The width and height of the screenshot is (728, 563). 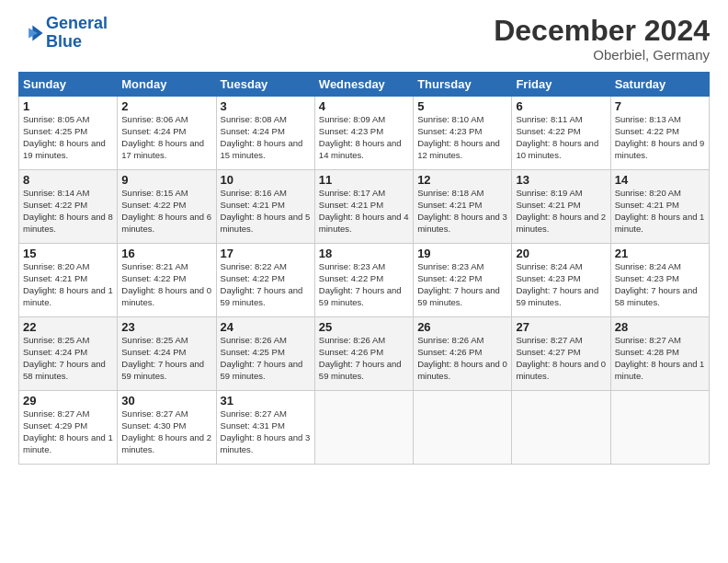 I want to click on calendar-cell: 7Sunrise: 8:13 AMSunset: 4:22 PMDaylight…, so click(x=660, y=133).